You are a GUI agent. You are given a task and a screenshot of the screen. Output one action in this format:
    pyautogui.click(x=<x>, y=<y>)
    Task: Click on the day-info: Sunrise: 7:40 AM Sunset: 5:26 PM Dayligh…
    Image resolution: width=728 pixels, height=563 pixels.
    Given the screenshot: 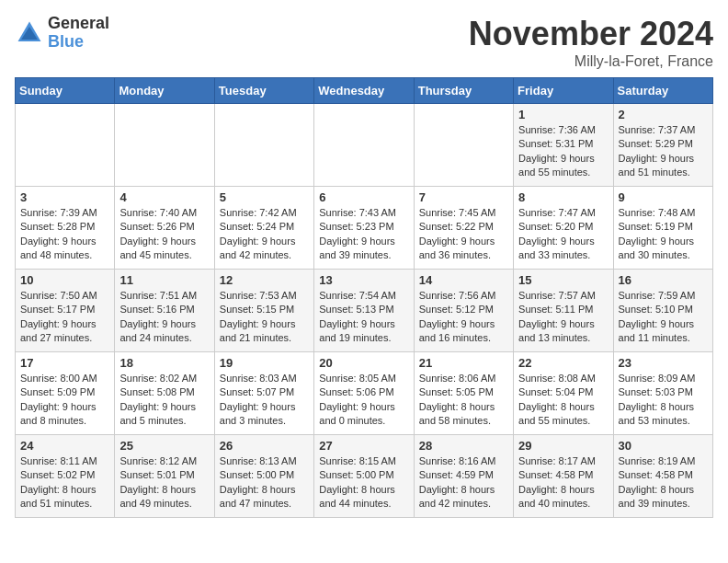 What is the action you would take?
    pyautogui.click(x=164, y=235)
    